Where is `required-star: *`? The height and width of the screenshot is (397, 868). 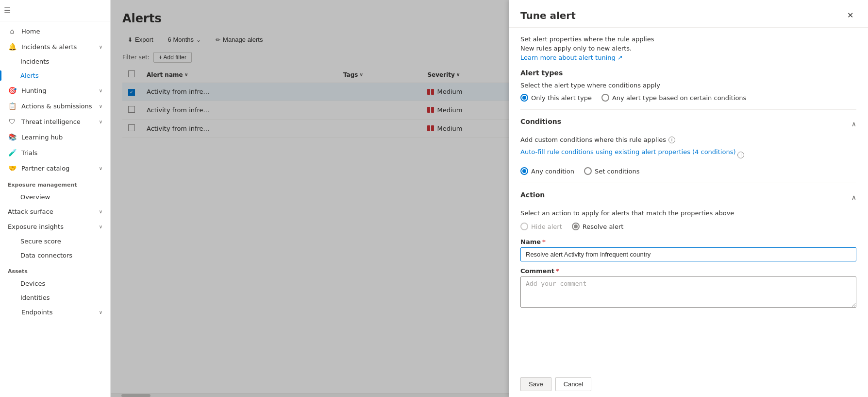 required-star: * is located at coordinates (544, 242).